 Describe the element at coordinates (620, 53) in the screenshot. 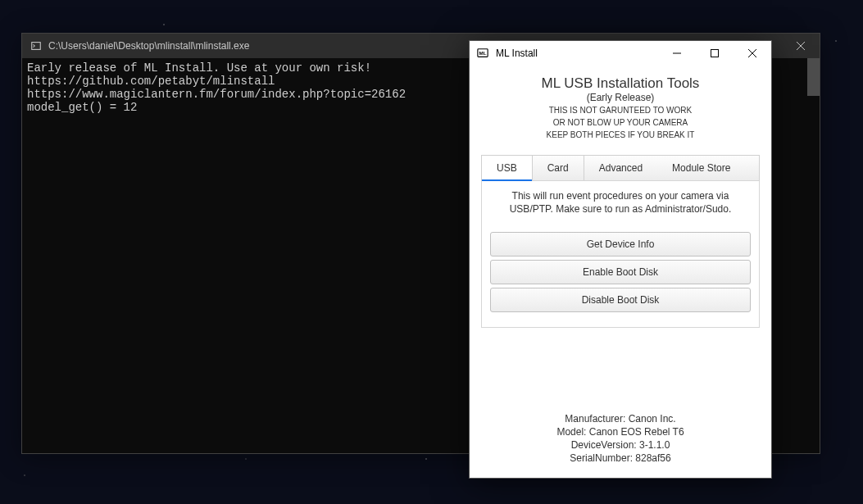

I see `ml-titlebar: ML ML Install` at that location.